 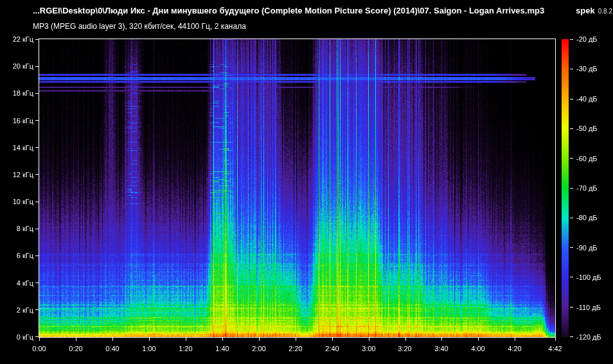 What do you see at coordinates (222, 349) in the screenshot?
I see `time-tick-label: 1:40` at bounding box center [222, 349].